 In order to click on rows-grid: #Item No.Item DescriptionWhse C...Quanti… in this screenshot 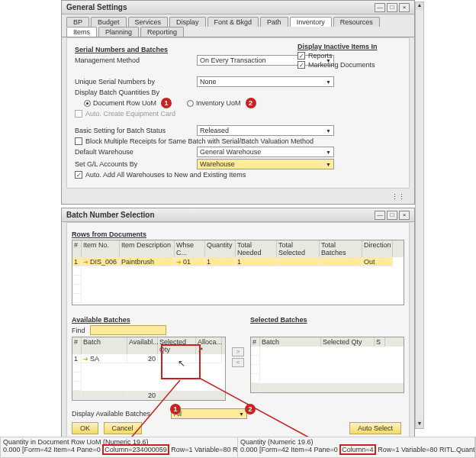, I will do `click(238, 273)`.